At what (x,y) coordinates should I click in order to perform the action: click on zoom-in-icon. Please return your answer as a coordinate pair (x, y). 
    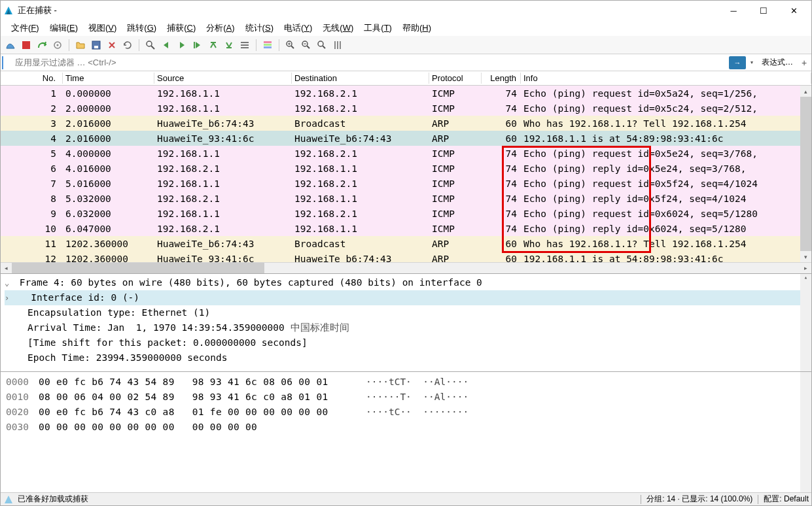
    Looking at the image, I should click on (291, 45).